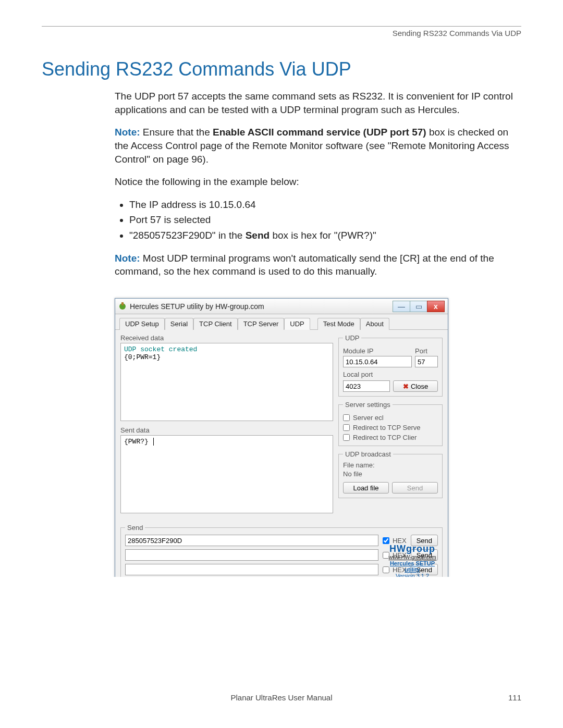 The height and width of the screenshot is (728, 563). What do you see at coordinates (227, 357) in the screenshot?
I see `received-line2: {0;PWR=1}` at bounding box center [227, 357].